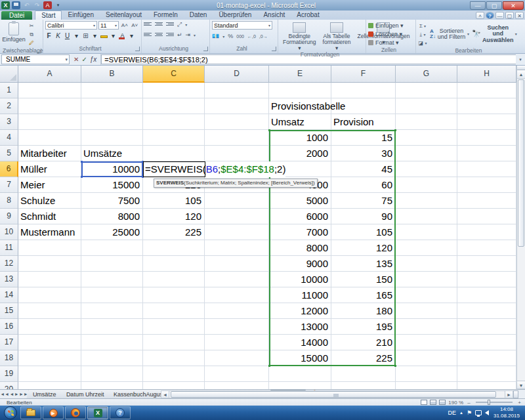 This screenshot has width=525, height=420. Describe the element at coordinates (301, 138) in the screenshot. I see `cell-E4: 1000` at that location.